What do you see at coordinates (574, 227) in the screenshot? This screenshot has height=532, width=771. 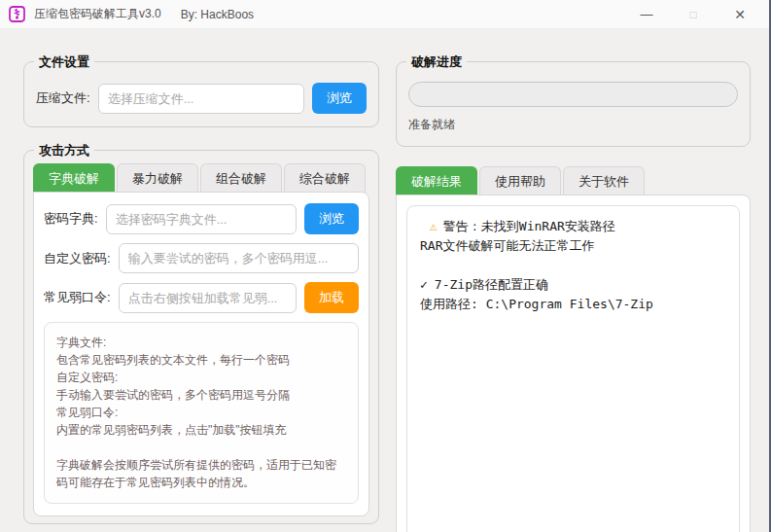 I see `result-line: ⚠警告：未找到WinRAR安装路径` at bounding box center [574, 227].